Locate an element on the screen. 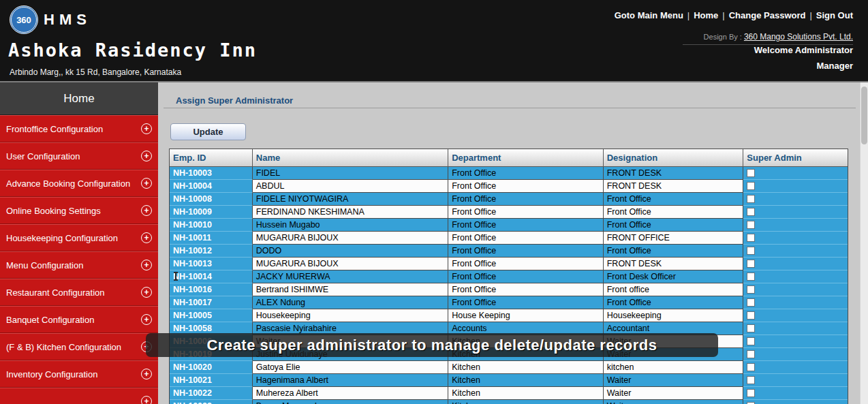 This screenshot has height=404, width=868. sidebar-item-label: Advance Booking Configuration is located at coordinates (68, 184).